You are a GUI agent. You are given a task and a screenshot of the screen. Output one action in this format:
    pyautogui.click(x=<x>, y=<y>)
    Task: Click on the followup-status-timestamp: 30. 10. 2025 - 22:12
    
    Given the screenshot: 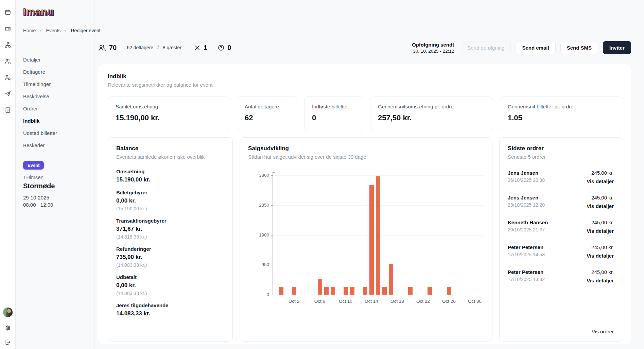 What is the action you would take?
    pyautogui.click(x=433, y=51)
    